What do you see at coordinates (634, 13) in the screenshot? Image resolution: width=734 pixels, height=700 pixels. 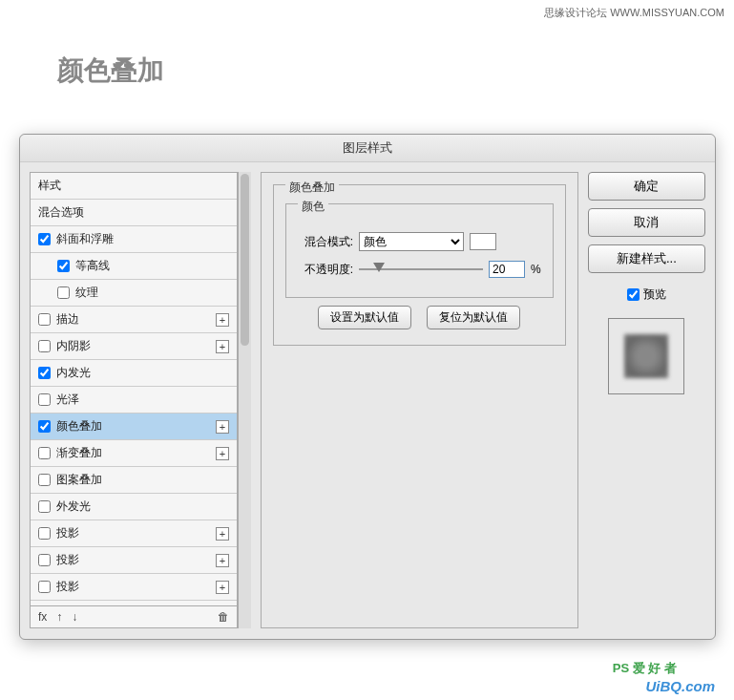 I see `top-watermark: 思缘设计论坛 WWW.MISSYUAN.COM` at bounding box center [634, 13].